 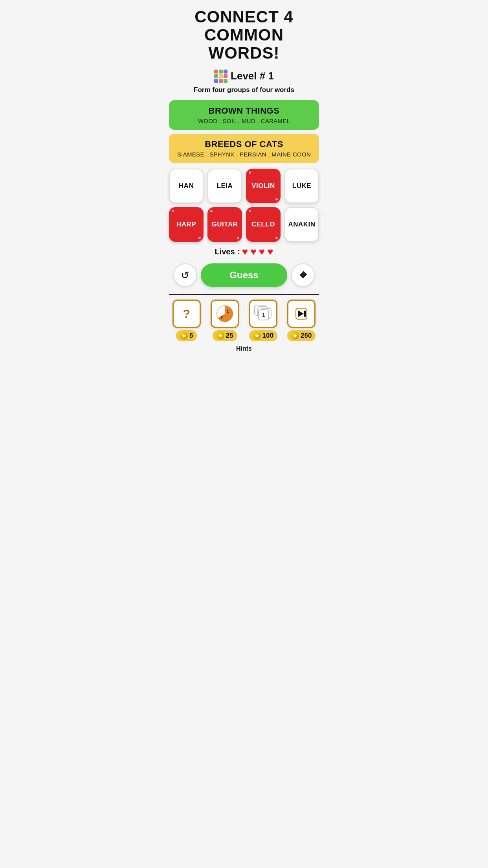 I want to click on eraser-icon, so click(x=303, y=275).